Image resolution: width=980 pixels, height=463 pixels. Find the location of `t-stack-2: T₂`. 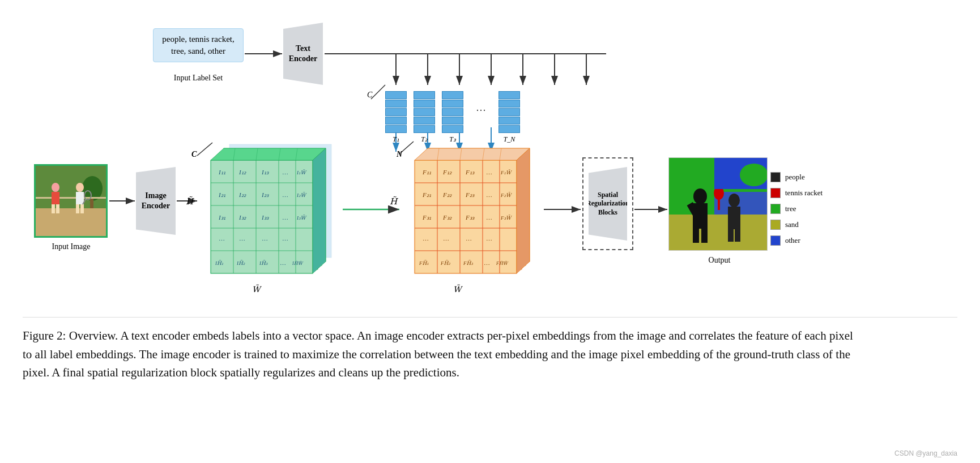

t-stack-2: T₂ is located at coordinates (424, 118).